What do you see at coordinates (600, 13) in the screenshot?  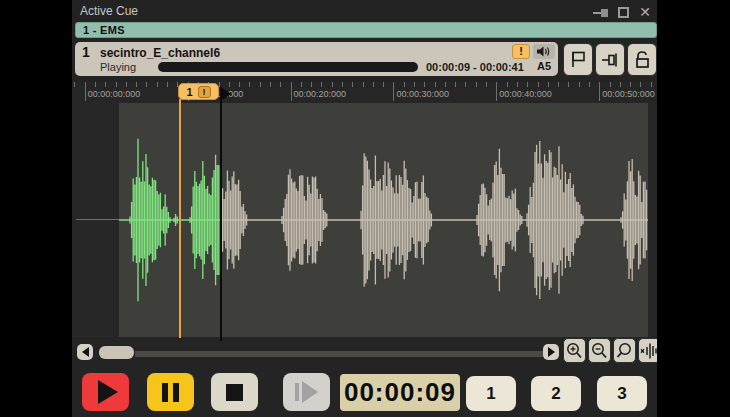 I see `dock-icon` at bounding box center [600, 13].